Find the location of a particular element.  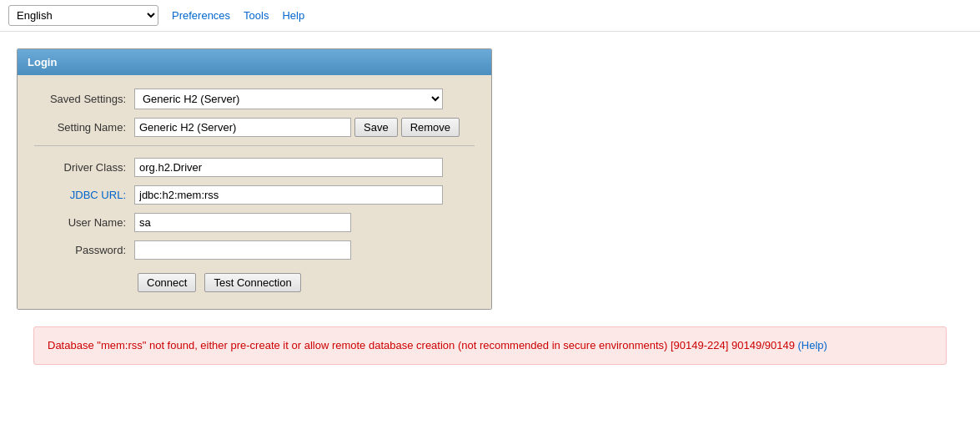

password-row: Password: is located at coordinates (254, 250).